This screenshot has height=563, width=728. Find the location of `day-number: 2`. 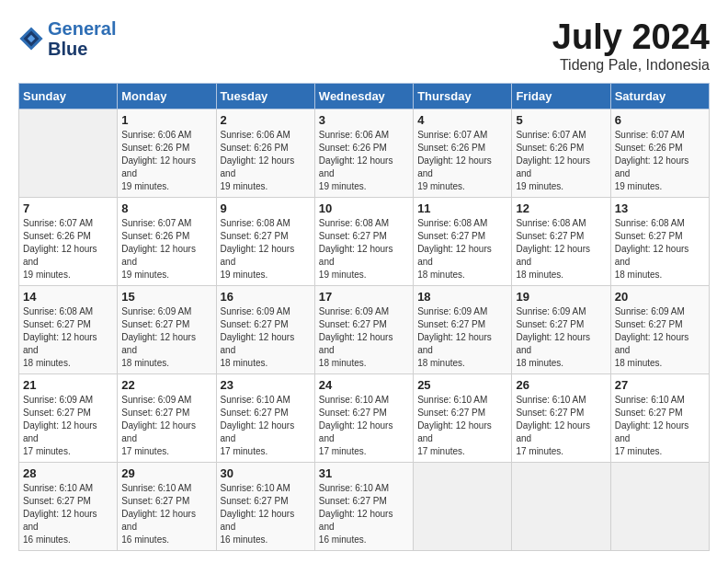

day-number: 2 is located at coordinates (266, 120).